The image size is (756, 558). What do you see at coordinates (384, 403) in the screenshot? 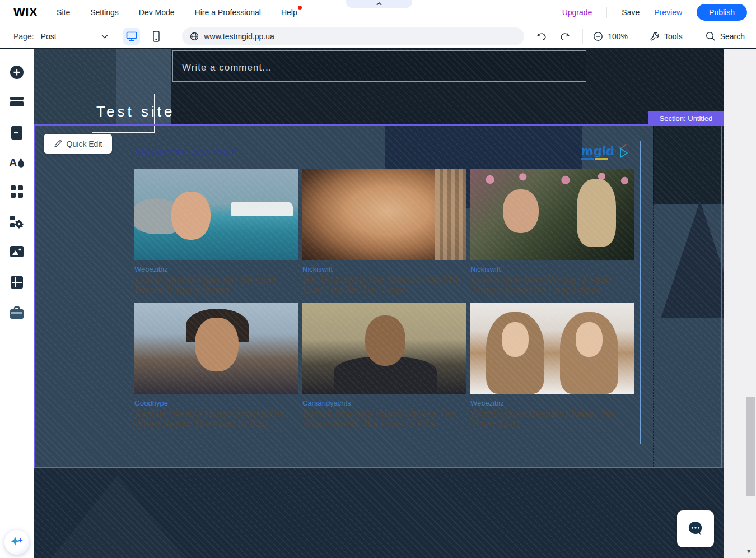
I see `card-source: Carsandyachts` at bounding box center [384, 403].